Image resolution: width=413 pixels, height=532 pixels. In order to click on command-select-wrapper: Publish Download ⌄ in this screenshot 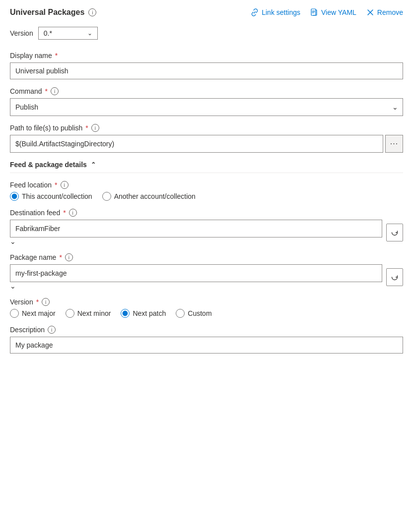, I will do `click(206, 107)`.